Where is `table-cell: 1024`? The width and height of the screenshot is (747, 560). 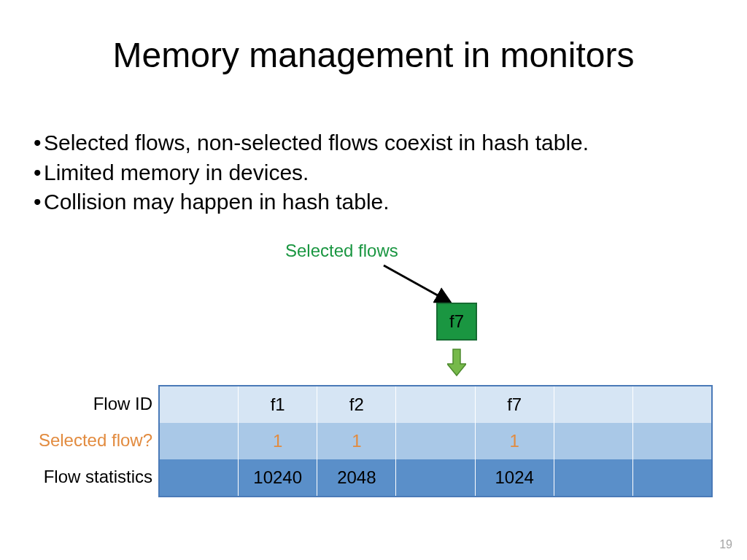 table-cell: 1024 is located at coordinates (515, 478).